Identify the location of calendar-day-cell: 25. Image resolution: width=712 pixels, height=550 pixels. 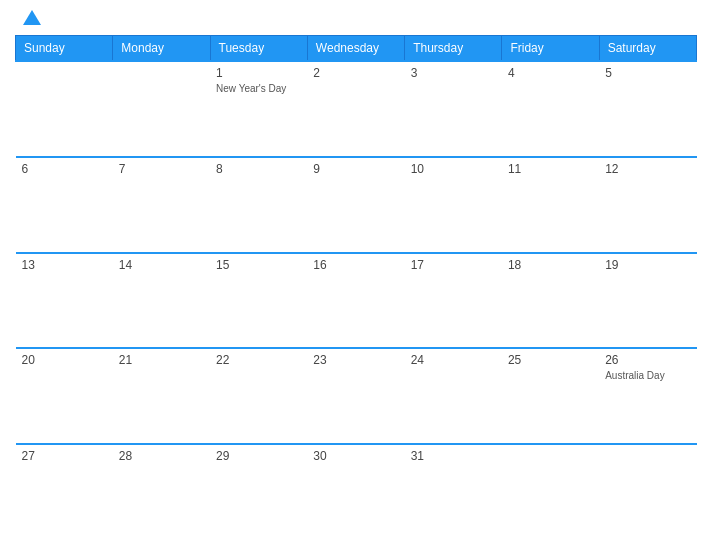
(550, 396).